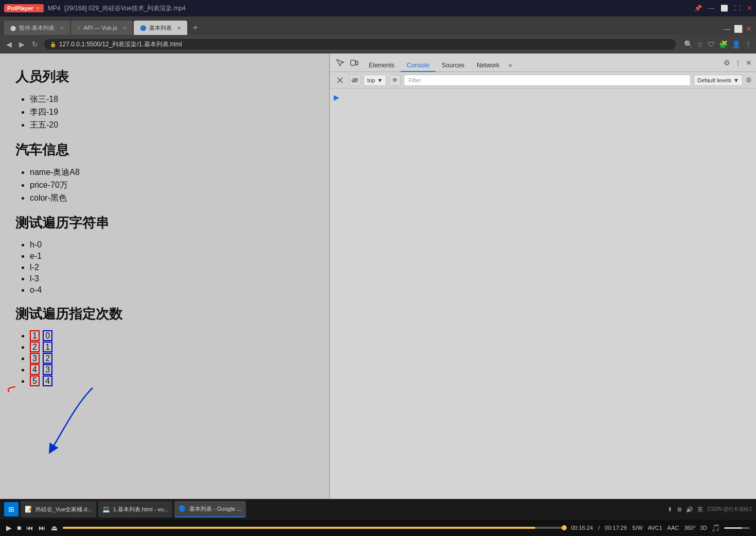  I want to click on taskbar-item-word: 📝 尚硅谷_Vue全家桶.d..., so click(59, 509).